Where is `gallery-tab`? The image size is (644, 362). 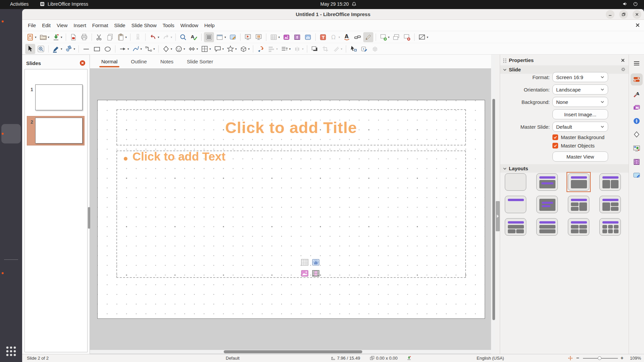
gallery-tab is located at coordinates (637, 108).